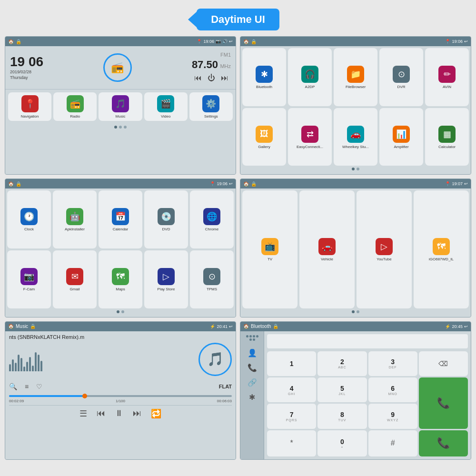 The height and width of the screenshot is (476, 476). I want to click on search-music-icon: 🔍, so click(13, 387).